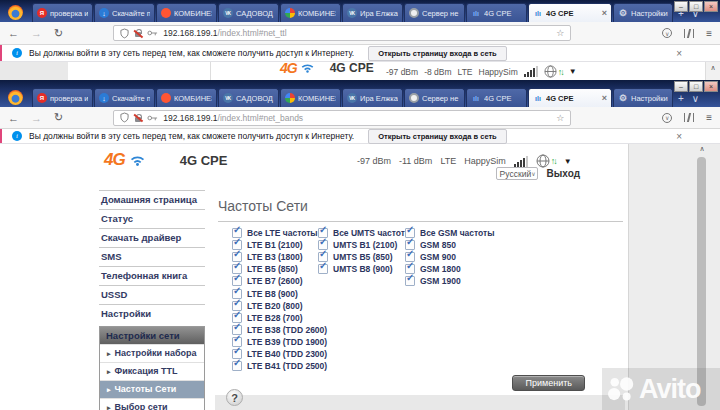 Image resolution: width=720 pixels, height=410 pixels. What do you see at coordinates (564, 174) in the screenshot?
I see `logout-link: Выход` at bounding box center [564, 174].